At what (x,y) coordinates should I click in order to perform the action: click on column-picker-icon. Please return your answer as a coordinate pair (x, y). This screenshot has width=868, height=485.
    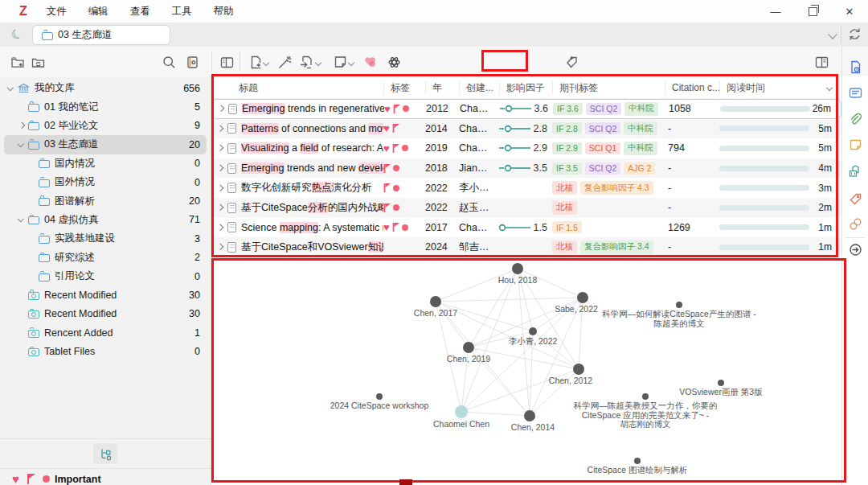
    Looking at the image, I should click on (829, 87).